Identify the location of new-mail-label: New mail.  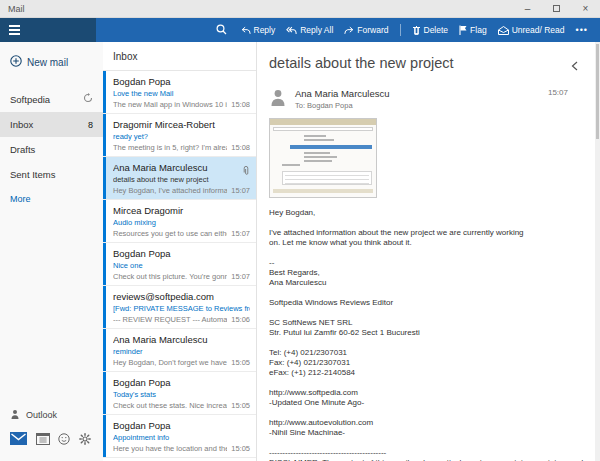
(48, 62).